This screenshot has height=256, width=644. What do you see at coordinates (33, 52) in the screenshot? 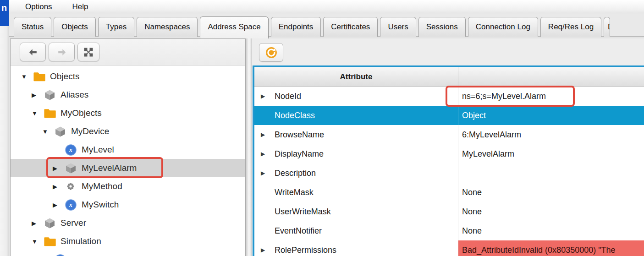
I see `back-button` at bounding box center [33, 52].